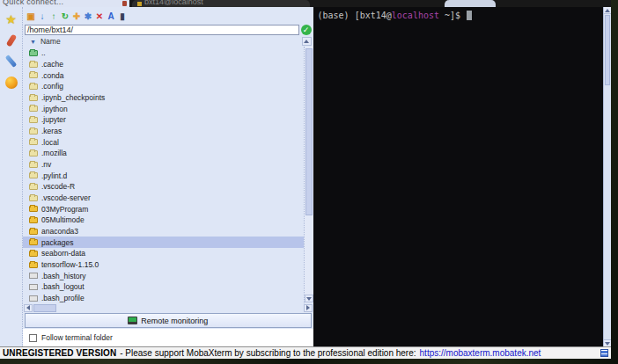 This screenshot has height=364, width=618. What do you see at coordinates (470, 4) in the screenshot?
I see `tab-new-inactive` at bounding box center [470, 4].